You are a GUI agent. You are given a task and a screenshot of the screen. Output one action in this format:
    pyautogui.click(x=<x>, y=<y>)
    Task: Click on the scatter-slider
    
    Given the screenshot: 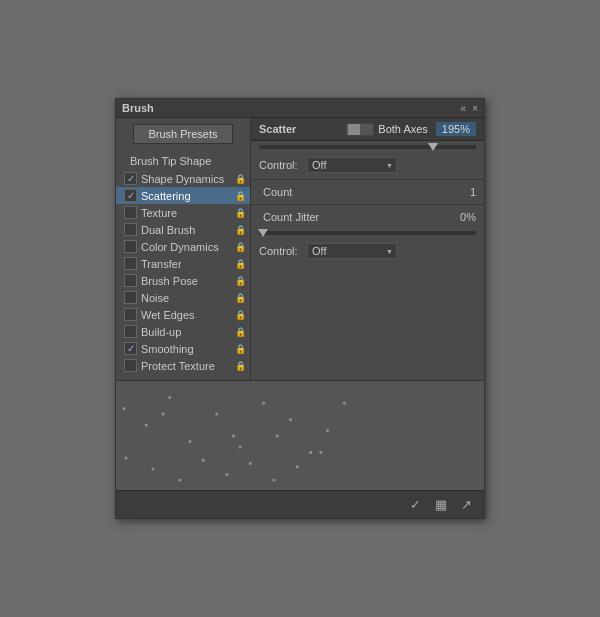 What is the action you would take?
    pyautogui.click(x=368, y=147)
    